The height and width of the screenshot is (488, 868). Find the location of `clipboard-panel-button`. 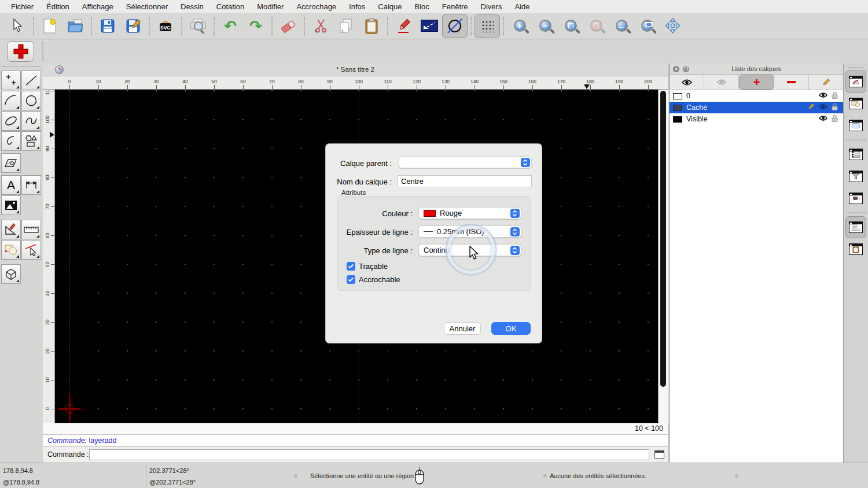

clipboard-panel-button is located at coordinates (856, 249).